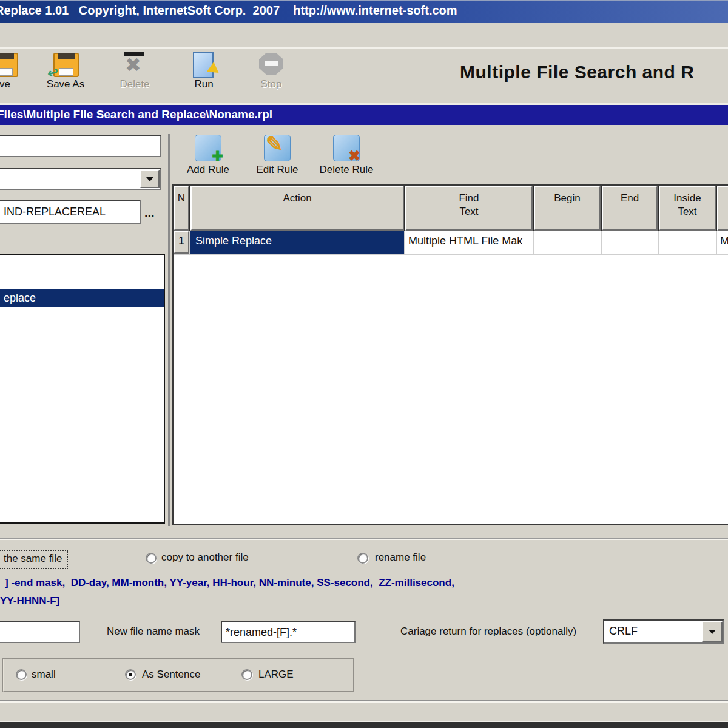  What do you see at coordinates (204, 84) in the screenshot?
I see `run-button-label: Run` at bounding box center [204, 84].